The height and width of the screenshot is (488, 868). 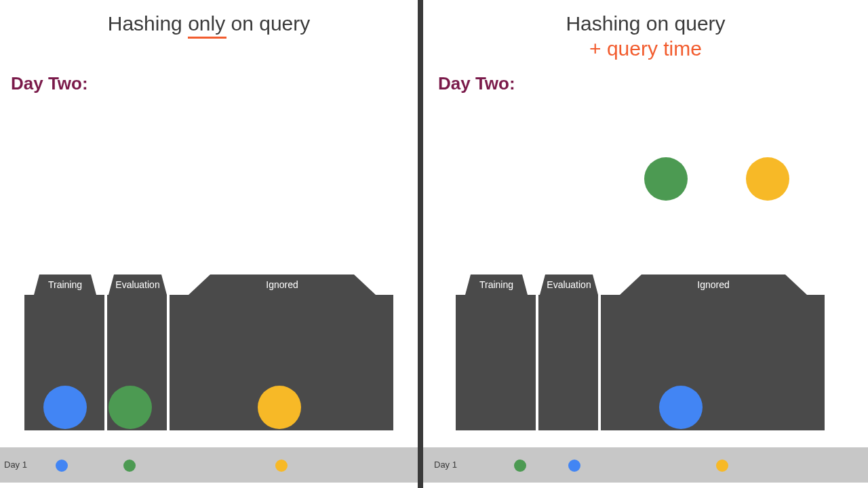 What do you see at coordinates (520, 466) in the screenshot?
I see `footer-dot-green-right` at bounding box center [520, 466].